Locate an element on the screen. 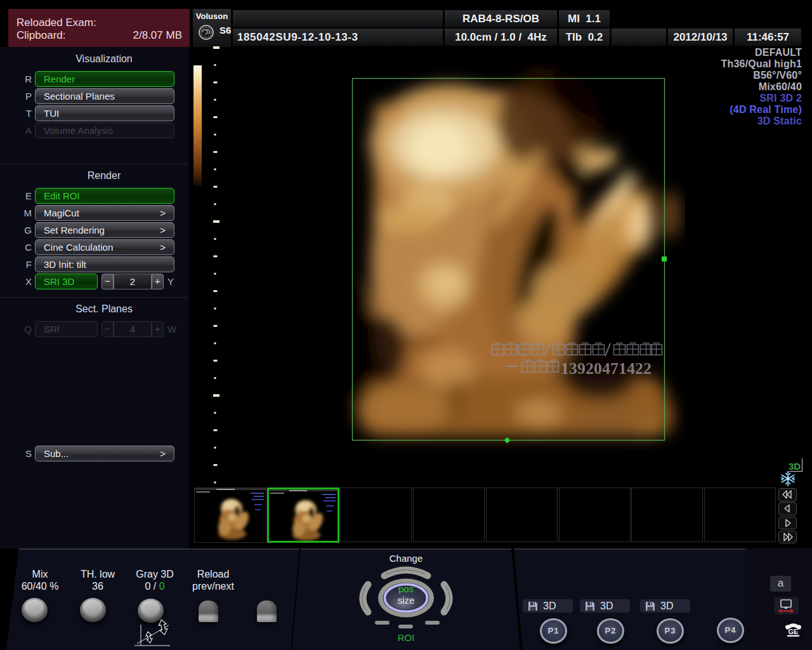  svg-text: 13920471422 is located at coordinates (606, 368).